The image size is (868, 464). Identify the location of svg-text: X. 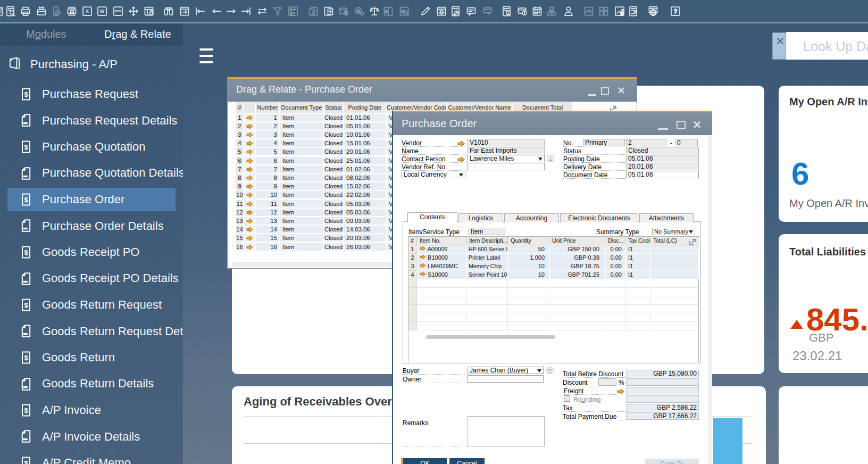
(87, 11).